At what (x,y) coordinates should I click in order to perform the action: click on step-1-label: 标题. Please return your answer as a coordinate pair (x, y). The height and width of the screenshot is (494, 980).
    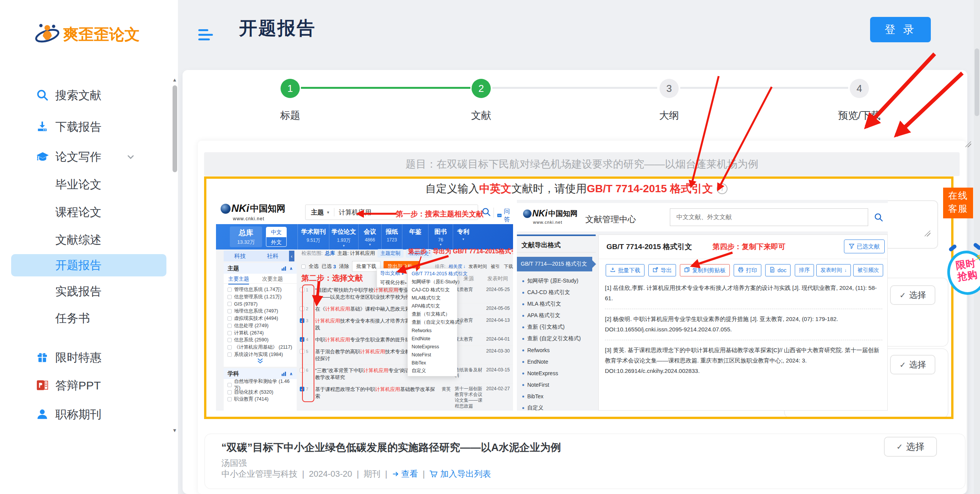
    Looking at the image, I should click on (290, 115).